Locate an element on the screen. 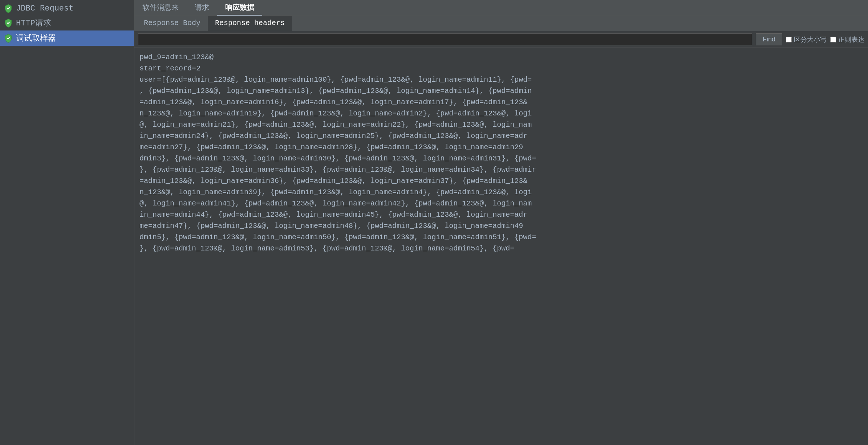 The width and height of the screenshot is (868, 445). sidebar-item-debug: 调试取样器 is located at coordinates (67, 38).